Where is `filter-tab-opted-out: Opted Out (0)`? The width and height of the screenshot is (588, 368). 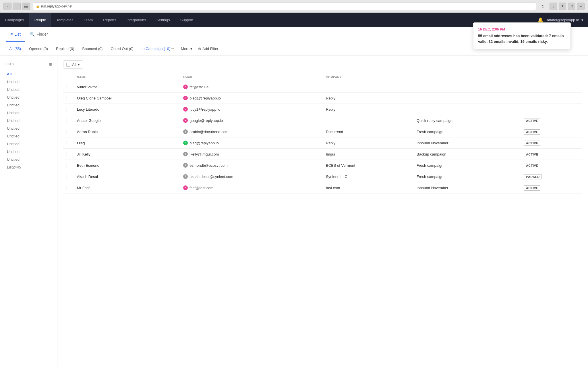 filter-tab-opted-out: Opted Out (0) is located at coordinates (122, 49).